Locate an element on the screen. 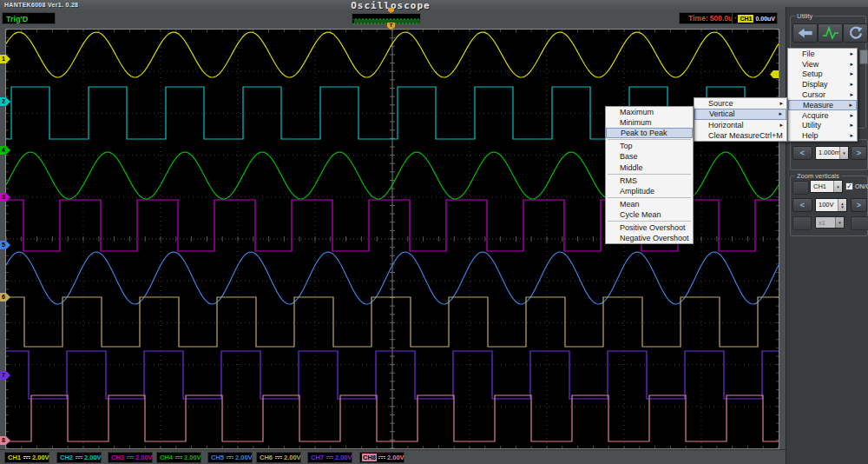 The height and width of the screenshot is (464, 868). menu-item-cycle-mean: Cycle Mean is located at coordinates (649, 215).